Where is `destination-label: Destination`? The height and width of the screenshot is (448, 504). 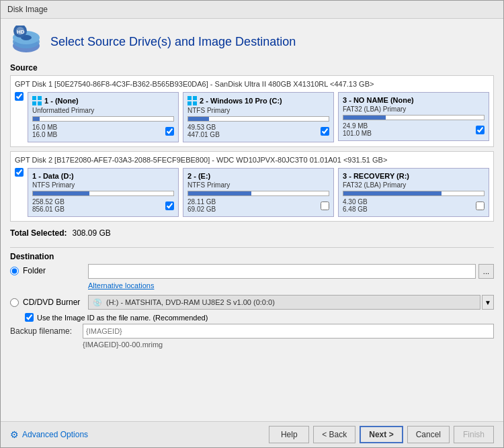 destination-label: Destination is located at coordinates (252, 257).